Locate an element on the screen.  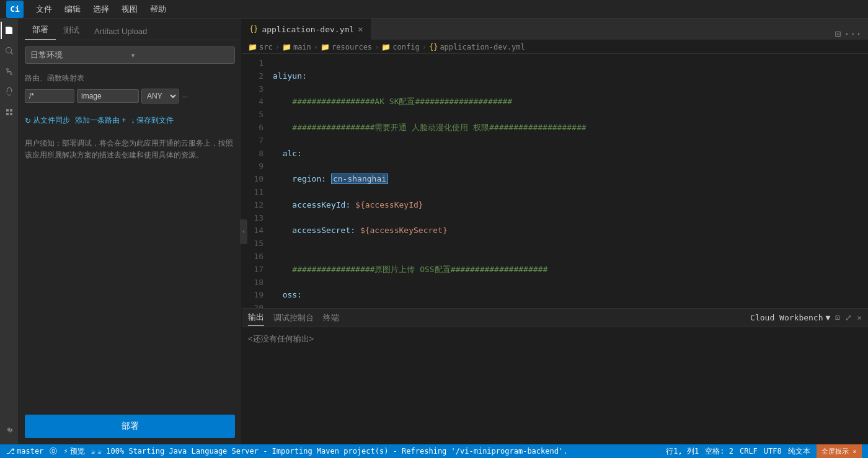
tab-artifact: Artifact Upload is located at coordinates (120, 31).